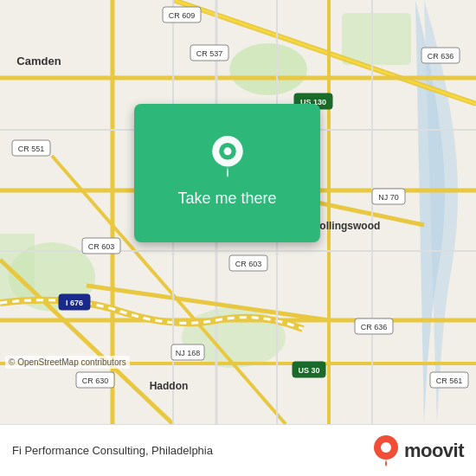 The image size is (476, 476). What do you see at coordinates (189, 353) in the screenshot?
I see `svg-text: NJ 168` at bounding box center [189, 353].